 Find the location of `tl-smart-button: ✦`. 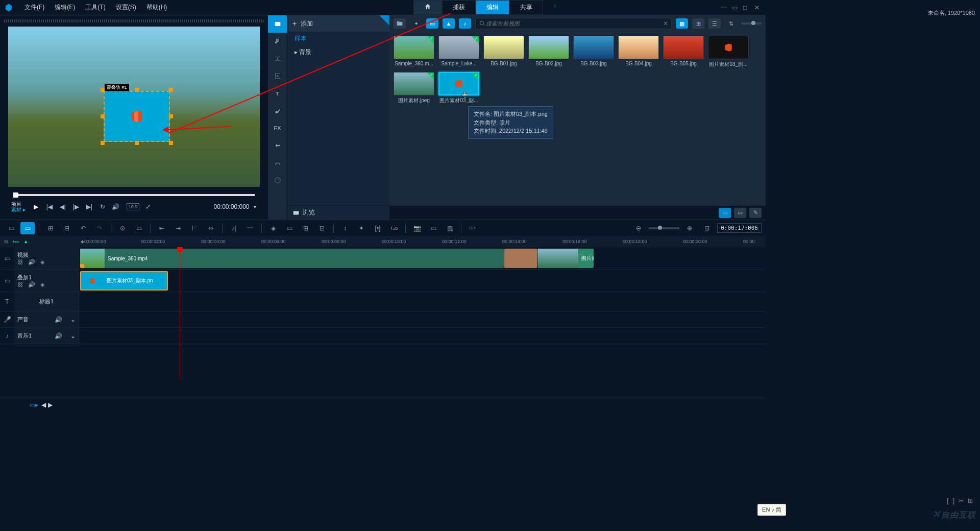

tl-smart-button: ✦ is located at coordinates (361, 228).